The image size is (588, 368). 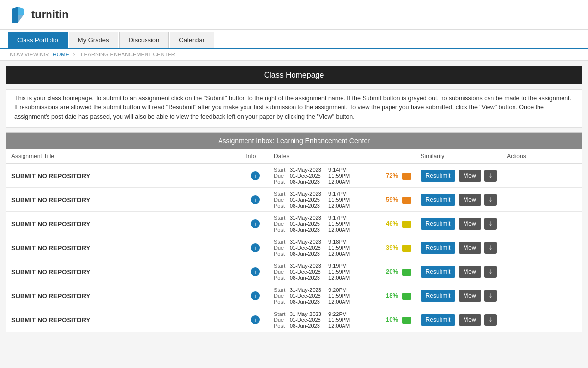 I want to click on turnitin-logo-icon, so click(x=18, y=15).